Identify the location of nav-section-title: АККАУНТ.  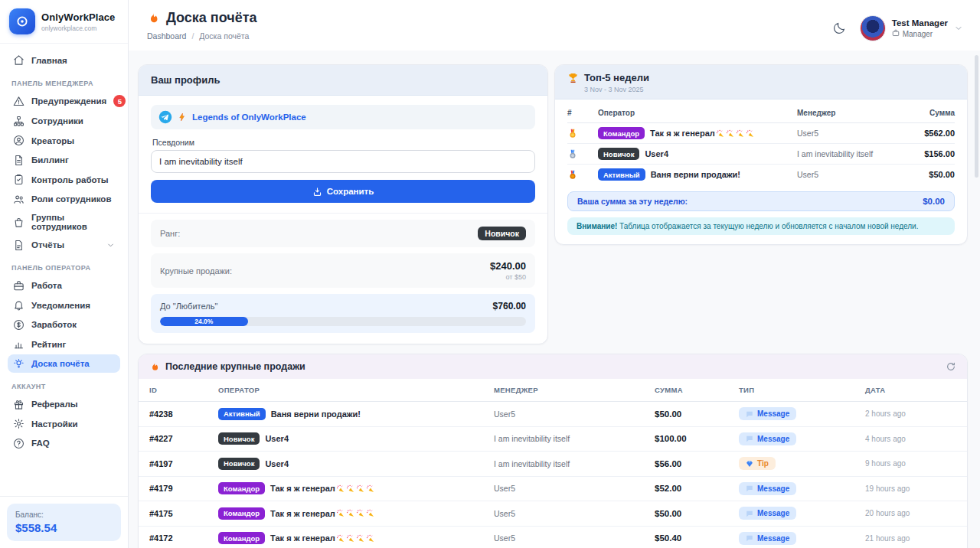
(64, 387).